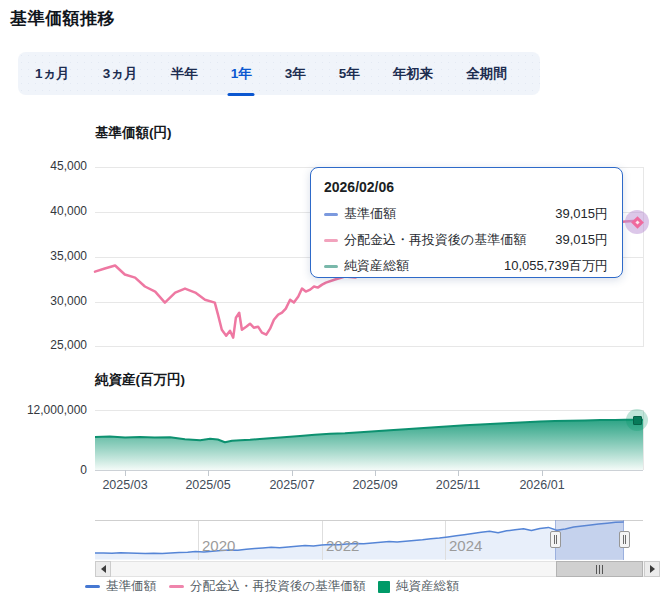 This screenshot has height=604, width=661. What do you see at coordinates (624, 540) in the screenshot?
I see `navigator-right-handle` at bounding box center [624, 540].